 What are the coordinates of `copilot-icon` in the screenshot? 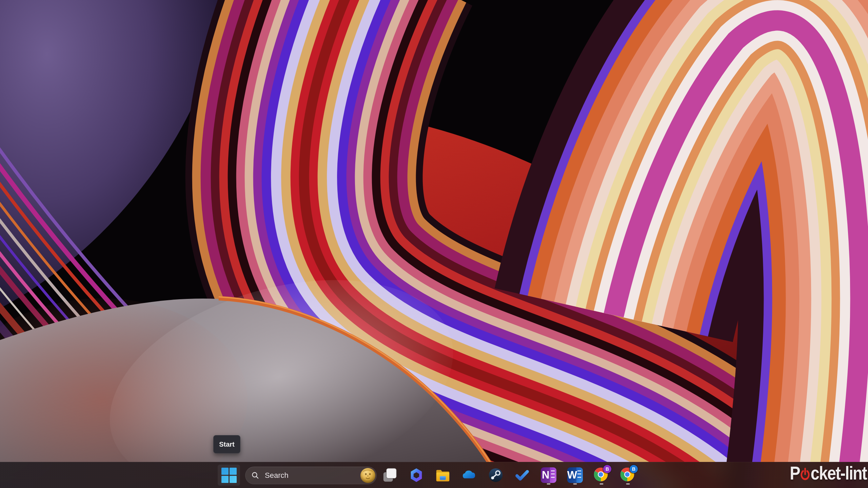 It's located at (416, 475).